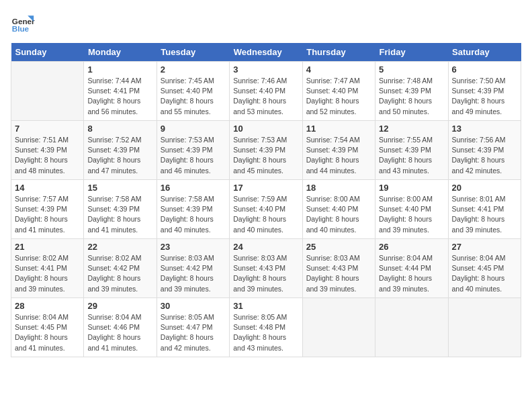 The width and height of the screenshot is (532, 411). I want to click on day-number: 4, so click(339, 70).